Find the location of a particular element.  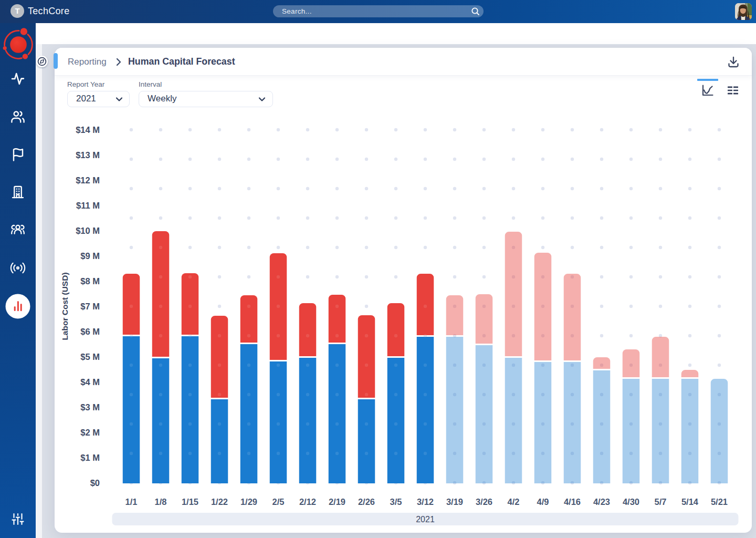

svg-text: 1/15 is located at coordinates (190, 502).